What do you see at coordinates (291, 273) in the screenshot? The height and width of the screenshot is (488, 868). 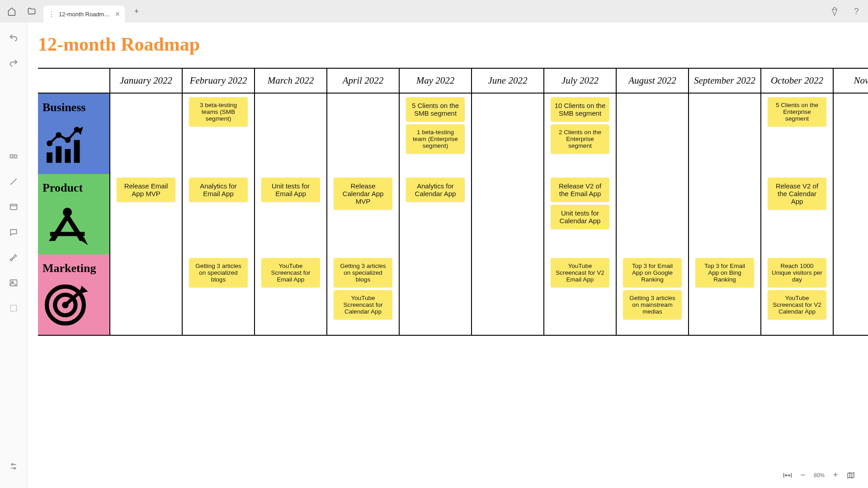 I see `sticky-note: YouTube Screencast for Email App` at bounding box center [291, 273].